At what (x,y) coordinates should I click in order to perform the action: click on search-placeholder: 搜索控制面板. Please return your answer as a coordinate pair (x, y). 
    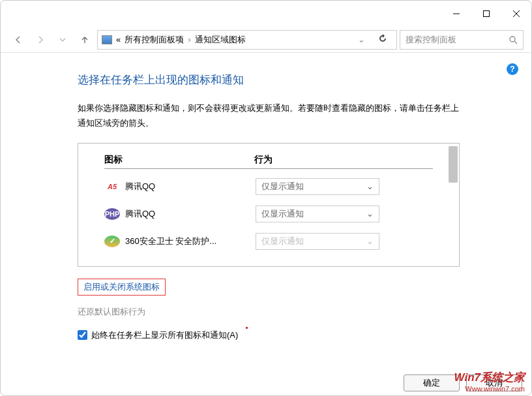
    Looking at the image, I should click on (455, 40).